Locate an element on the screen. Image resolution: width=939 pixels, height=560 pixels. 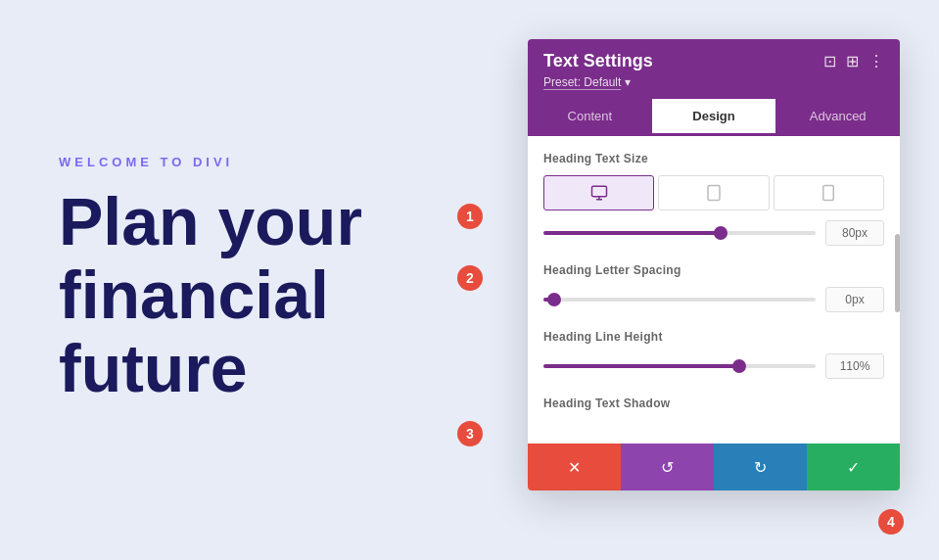
letter-spacing-slider-row is located at coordinates (714, 300).